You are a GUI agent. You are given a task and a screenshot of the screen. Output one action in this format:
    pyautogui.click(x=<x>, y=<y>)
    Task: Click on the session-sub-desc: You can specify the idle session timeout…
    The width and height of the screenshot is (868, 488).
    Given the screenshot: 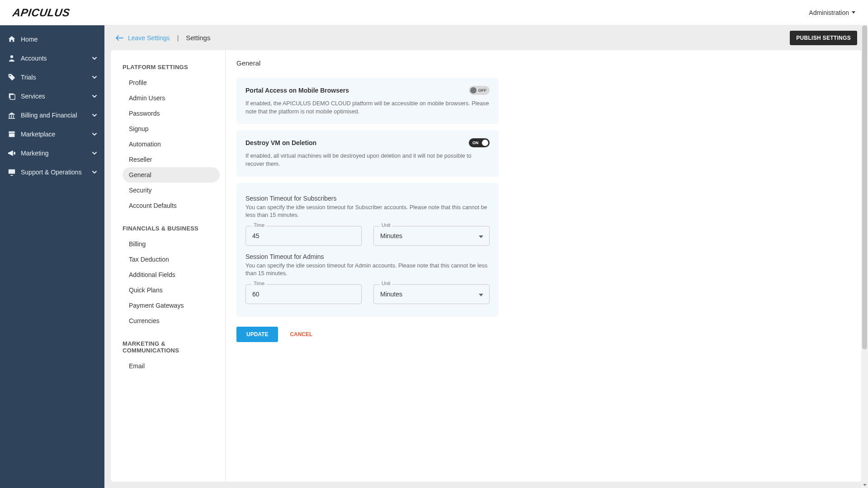 What is the action you would take?
    pyautogui.click(x=368, y=211)
    